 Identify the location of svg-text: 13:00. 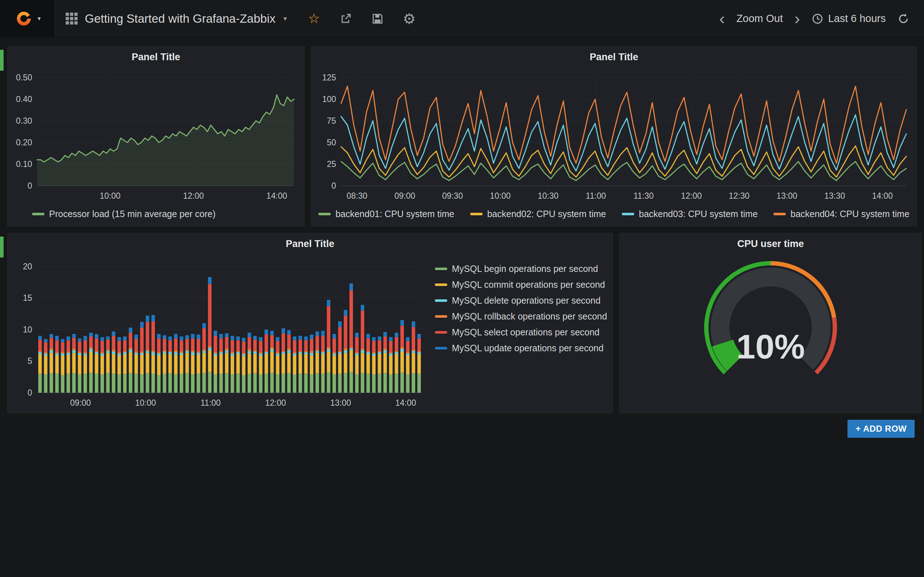
(787, 196).